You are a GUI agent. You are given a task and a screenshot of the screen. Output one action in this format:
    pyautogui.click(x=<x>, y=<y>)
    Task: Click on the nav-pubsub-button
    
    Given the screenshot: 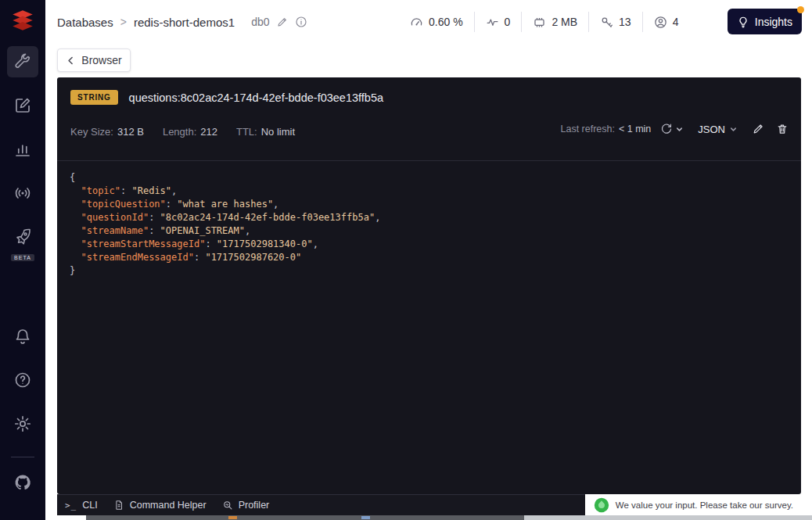 What is the action you would take?
    pyautogui.click(x=23, y=193)
    